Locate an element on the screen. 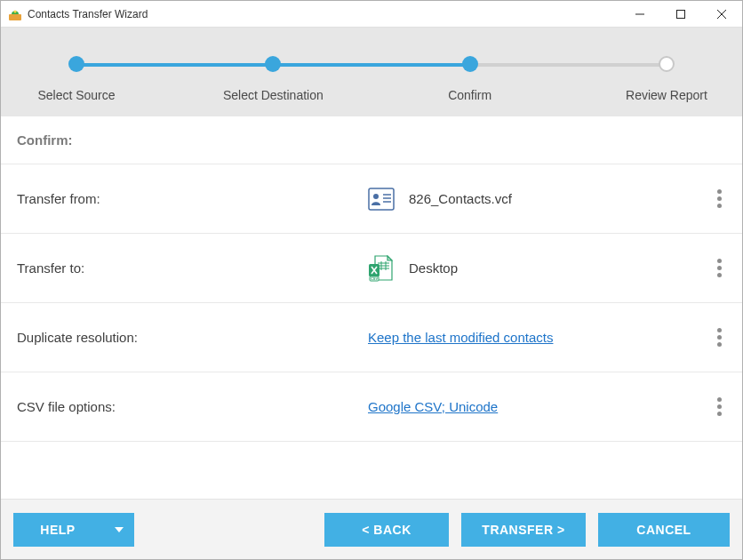  footer: HELP < BACK TRANSFER > CANCEL is located at coordinates (372, 529).